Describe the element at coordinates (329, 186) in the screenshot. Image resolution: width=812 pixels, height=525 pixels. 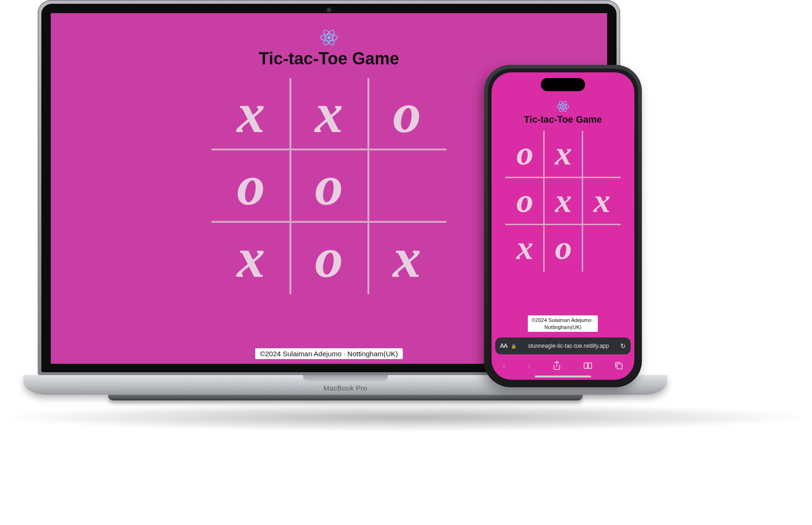
I see `game-board: x x o o o x o x` at that location.